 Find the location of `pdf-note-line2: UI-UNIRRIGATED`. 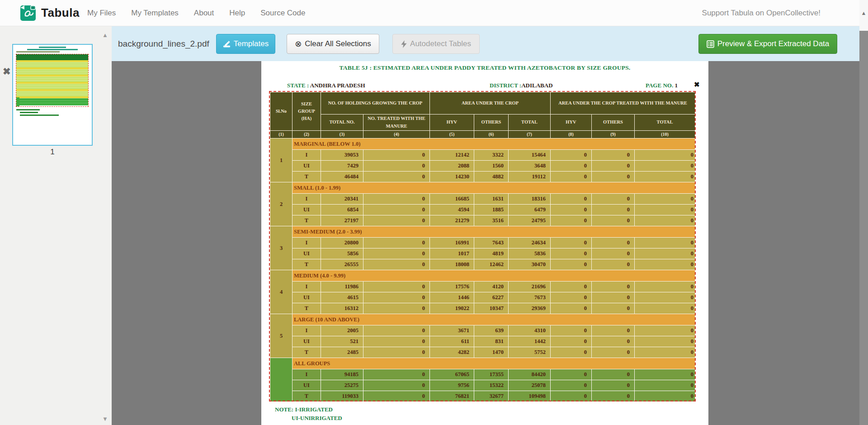

pdf-note-line2: UI-UNIRRIGATED is located at coordinates (317, 418).